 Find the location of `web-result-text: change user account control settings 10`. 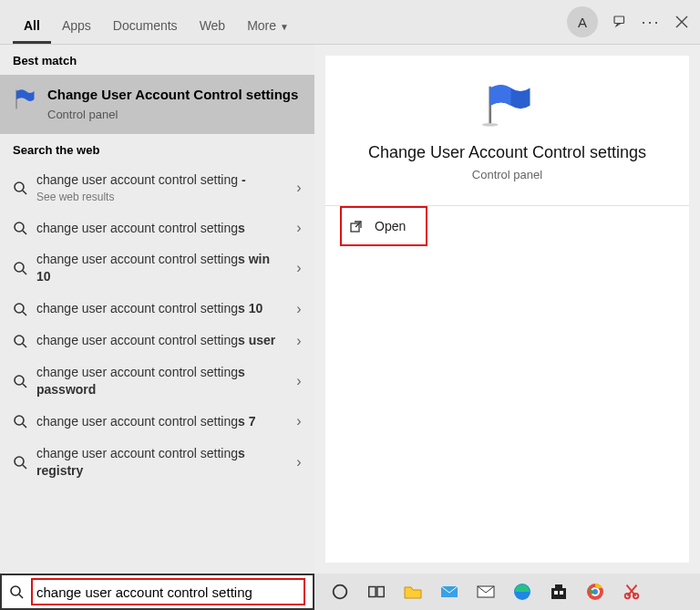

web-result-text: change user account control settings 10 is located at coordinates (160, 308).